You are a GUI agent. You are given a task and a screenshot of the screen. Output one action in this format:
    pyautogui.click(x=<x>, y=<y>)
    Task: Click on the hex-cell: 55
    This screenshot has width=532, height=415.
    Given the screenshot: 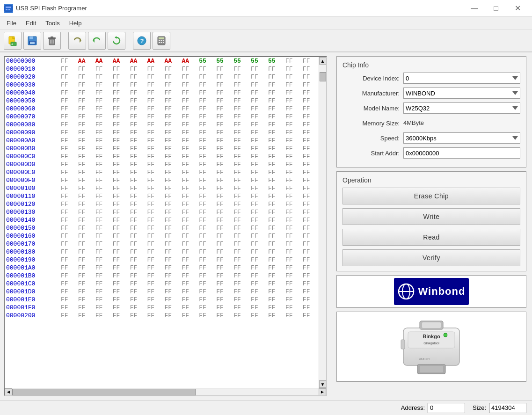 What is the action you would take?
    pyautogui.click(x=275, y=61)
    